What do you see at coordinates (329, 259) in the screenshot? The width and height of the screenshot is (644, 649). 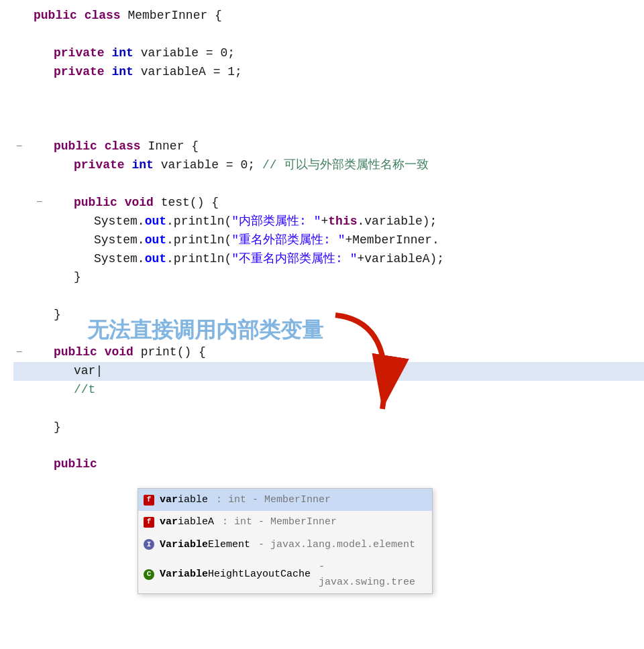 I see `code-line-14: System.out.println("不重名内部类属性: "+variable…` at bounding box center [329, 259].